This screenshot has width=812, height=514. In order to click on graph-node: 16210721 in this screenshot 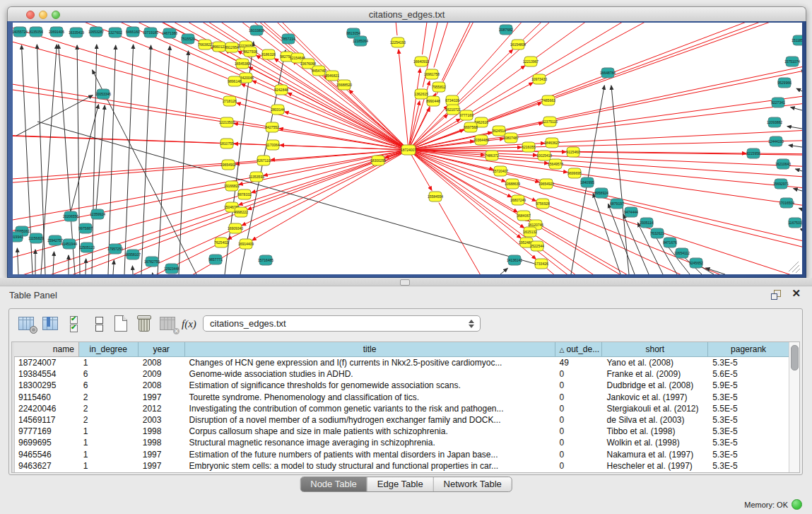, I will do `click(453, 110)`.